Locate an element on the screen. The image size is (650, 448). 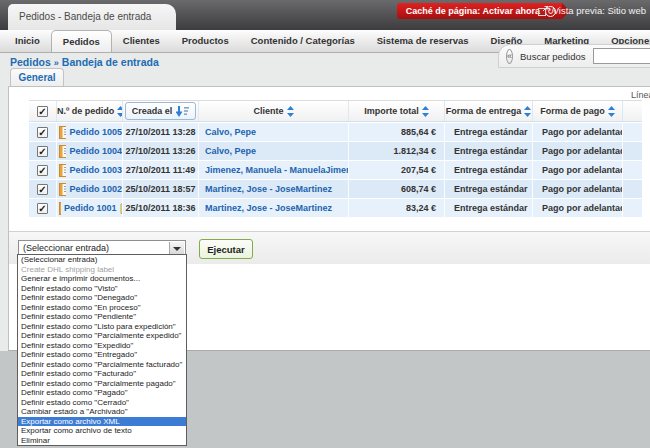
bulk-action-option: Create DHL shipping label is located at coordinates (102, 270).